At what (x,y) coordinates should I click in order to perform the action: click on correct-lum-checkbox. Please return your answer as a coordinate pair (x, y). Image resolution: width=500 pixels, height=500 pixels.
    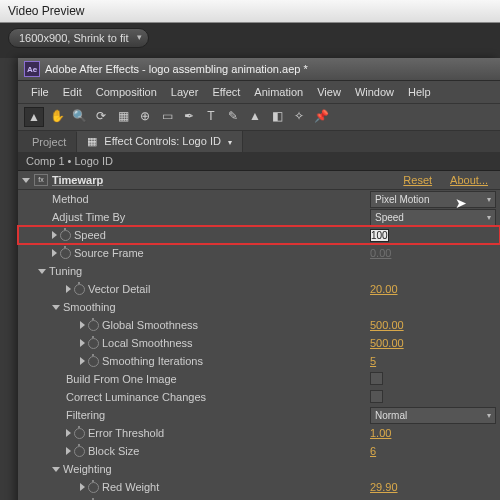
    Looking at the image, I should click on (376, 396).